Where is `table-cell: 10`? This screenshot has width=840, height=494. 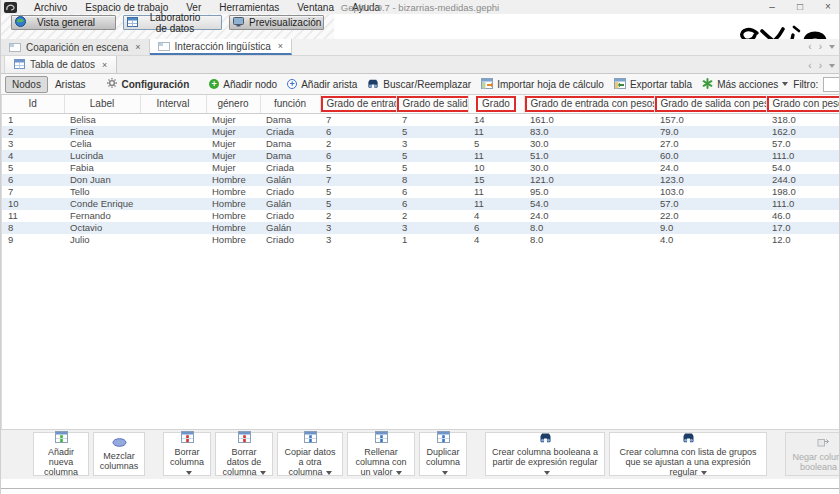
table-cell: 10 is located at coordinates (33, 204).